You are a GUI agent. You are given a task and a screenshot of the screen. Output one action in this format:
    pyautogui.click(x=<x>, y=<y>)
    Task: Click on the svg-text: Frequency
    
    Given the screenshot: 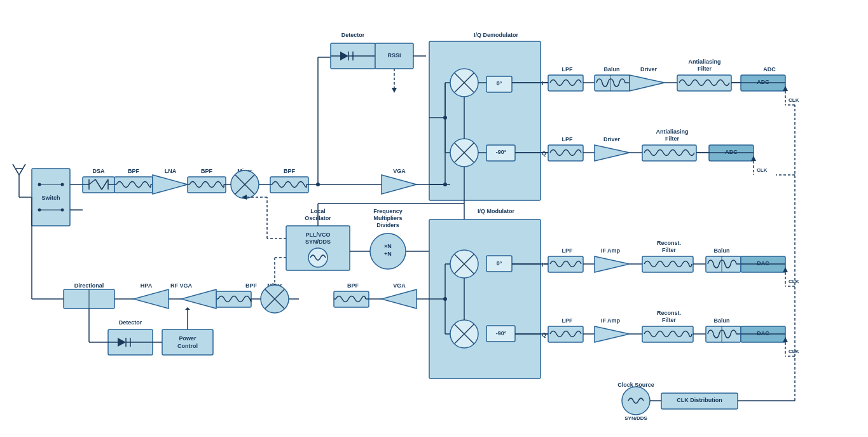 What is the action you would take?
    pyautogui.click(x=388, y=211)
    